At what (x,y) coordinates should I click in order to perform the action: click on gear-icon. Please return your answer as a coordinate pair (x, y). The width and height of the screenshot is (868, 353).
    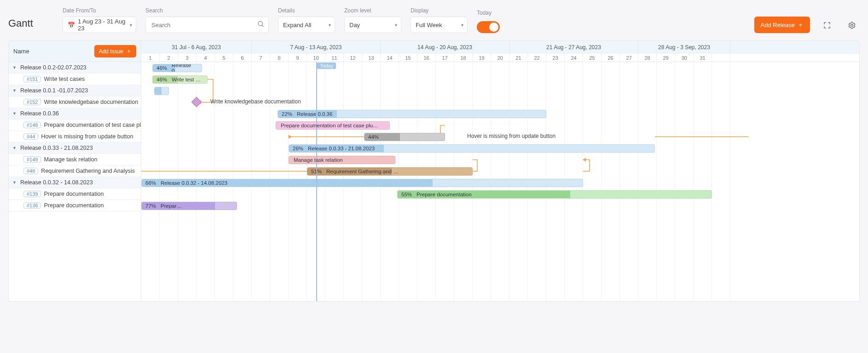
    Looking at the image, I should click on (852, 25).